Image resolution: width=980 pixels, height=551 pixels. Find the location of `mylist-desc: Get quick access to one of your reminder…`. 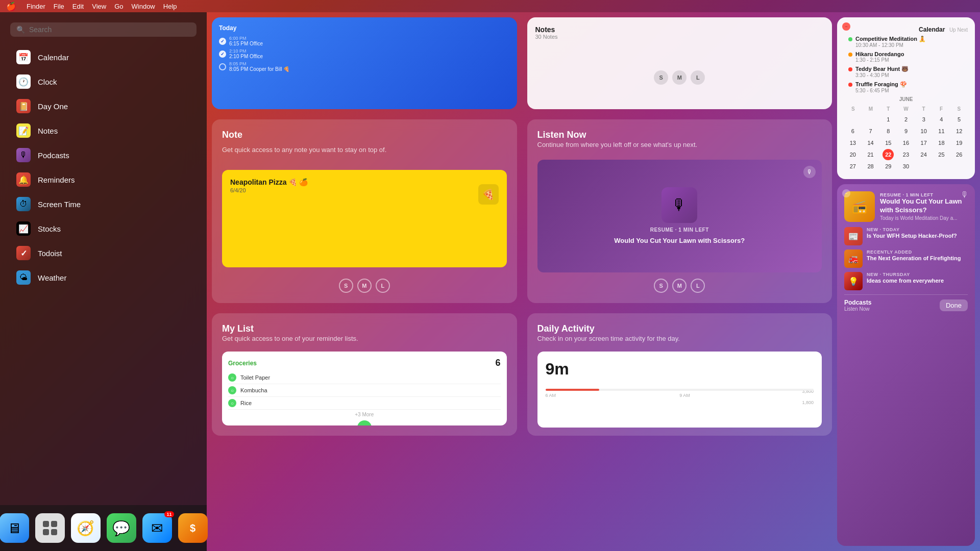

mylist-desc: Get quick access to one of your reminder… is located at coordinates (364, 339).